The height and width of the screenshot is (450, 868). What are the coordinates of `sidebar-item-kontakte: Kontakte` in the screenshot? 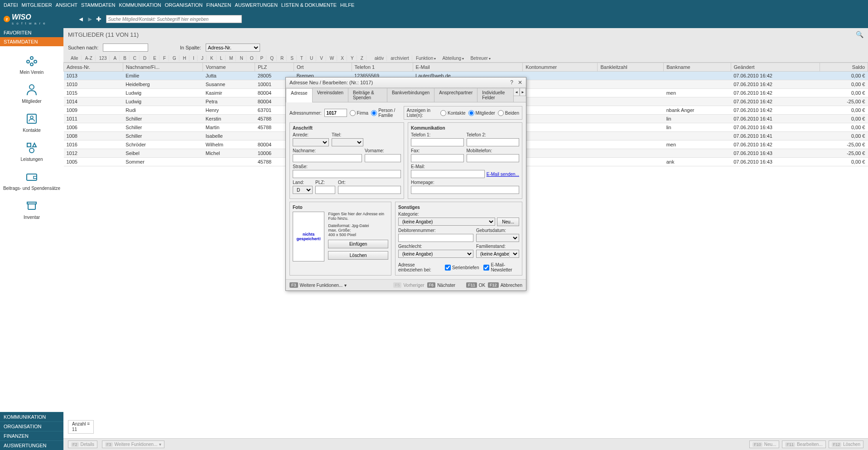 It's located at (32, 122).